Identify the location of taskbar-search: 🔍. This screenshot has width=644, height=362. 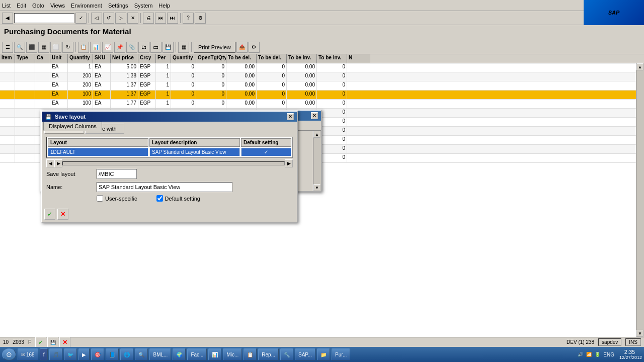
(141, 354).